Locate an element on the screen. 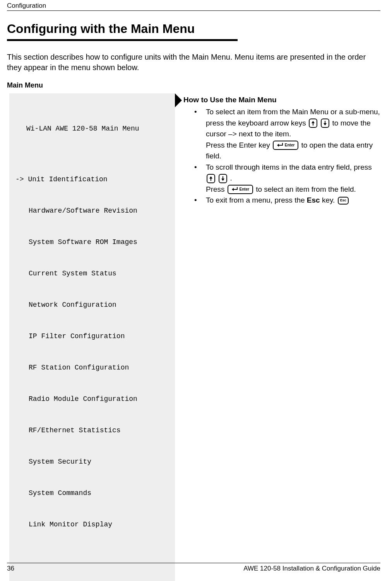 The height and width of the screenshot is (581, 392). menu-item: Radio Module Configuration is located at coordinates (93, 399).